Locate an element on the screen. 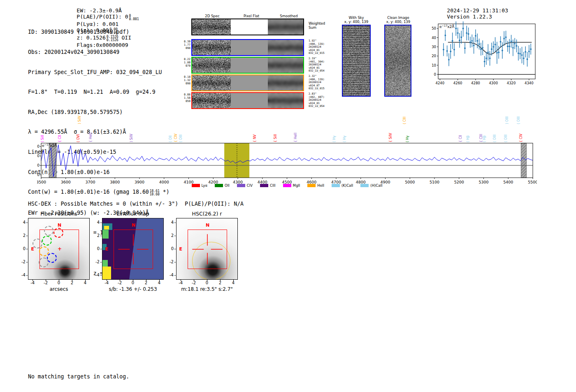  legend-item-CIV: CIV is located at coordinates (245, 186).